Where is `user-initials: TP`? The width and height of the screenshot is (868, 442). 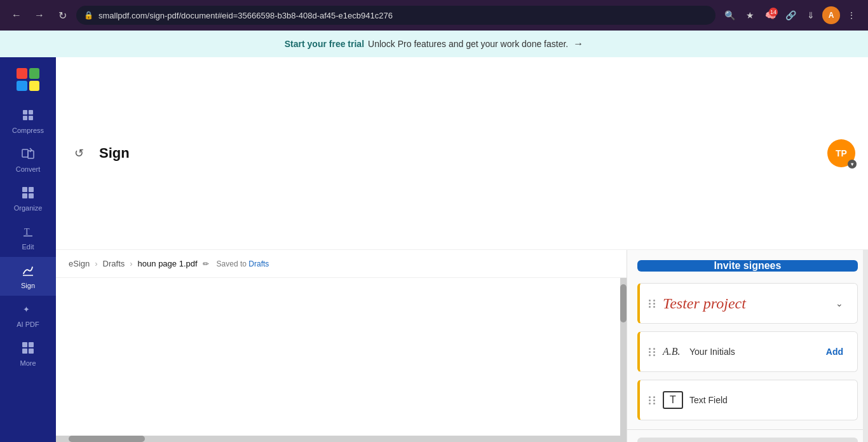
user-initials: TP is located at coordinates (841, 153).